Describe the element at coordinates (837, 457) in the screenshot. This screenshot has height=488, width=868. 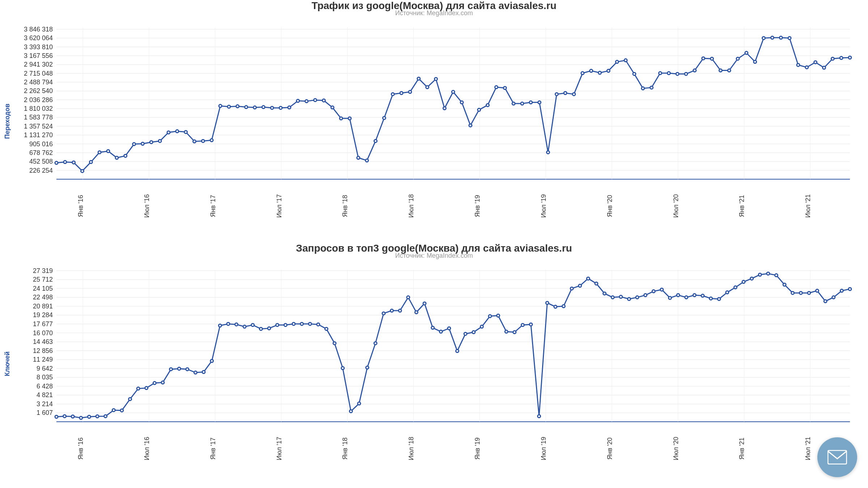
I see `mail-icon` at that location.